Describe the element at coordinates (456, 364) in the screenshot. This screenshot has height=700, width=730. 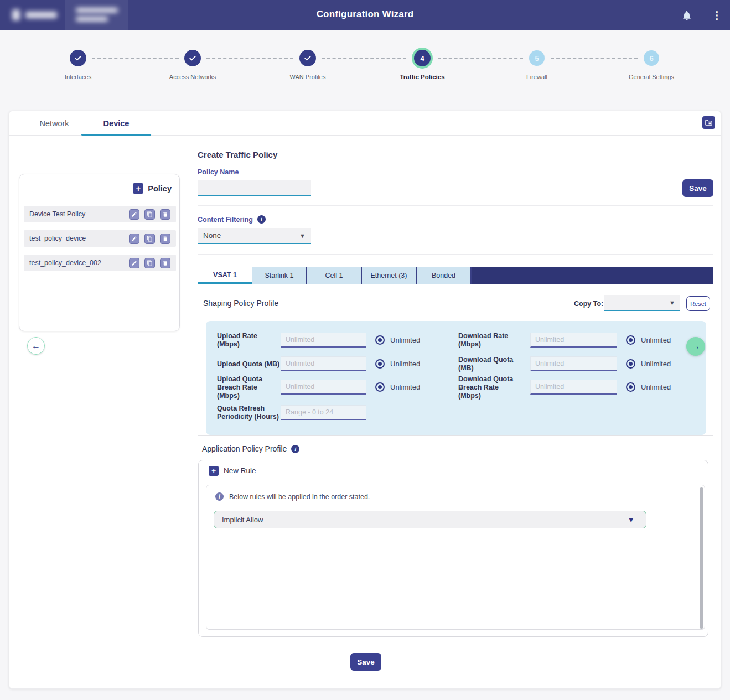
I see `shaping-row: Upload Quota (MB) Unlimited Download Quo…` at that location.